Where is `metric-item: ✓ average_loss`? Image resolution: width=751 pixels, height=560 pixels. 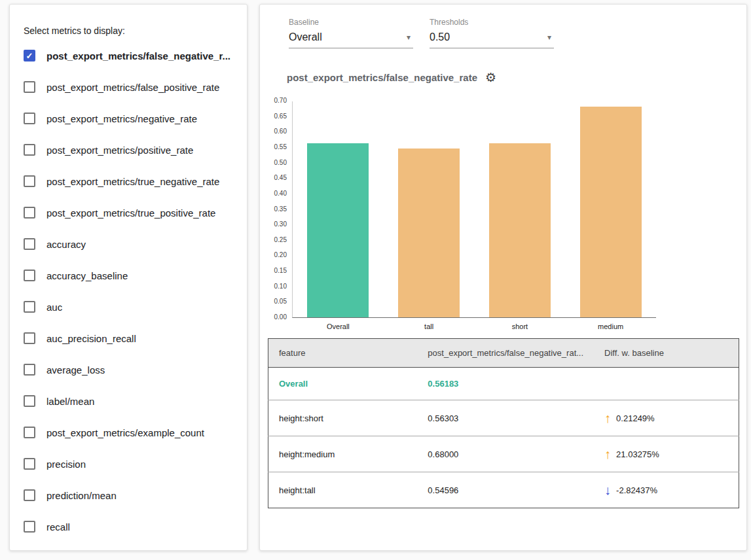
metric-item: ✓ average_loss is located at coordinates (128, 370).